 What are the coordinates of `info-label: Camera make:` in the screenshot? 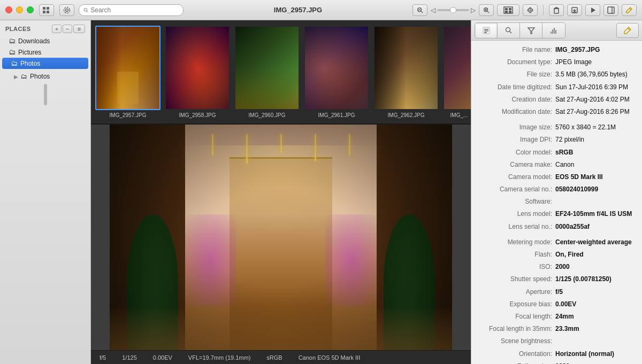 It's located at (517, 165).